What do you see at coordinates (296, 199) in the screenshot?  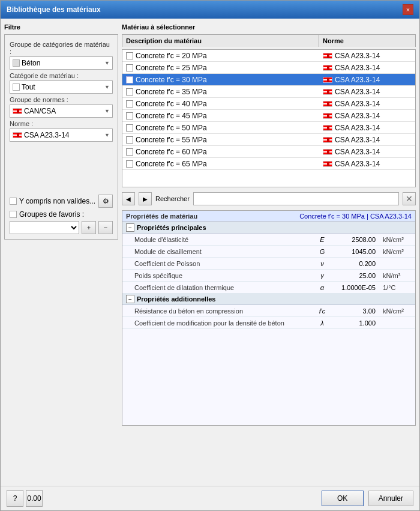 I see `search-input` at bounding box center [296, 199].